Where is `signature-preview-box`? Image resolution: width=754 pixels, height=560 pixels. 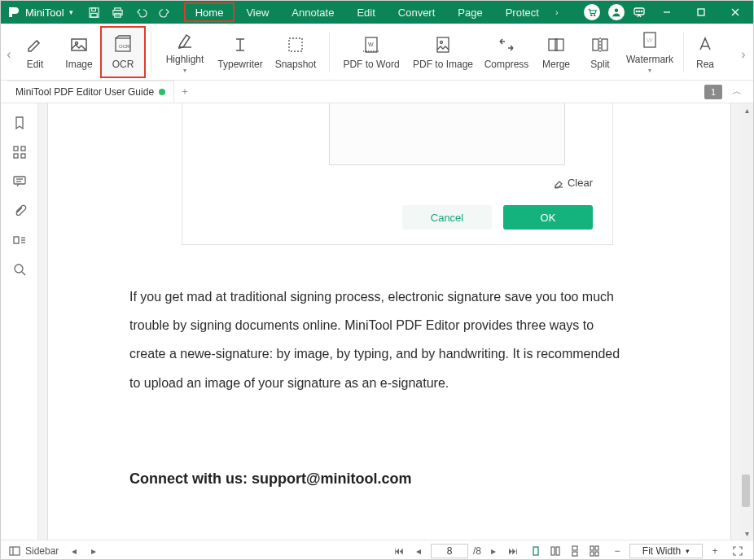 signature-preview-box is located at coordinates (447, 134).